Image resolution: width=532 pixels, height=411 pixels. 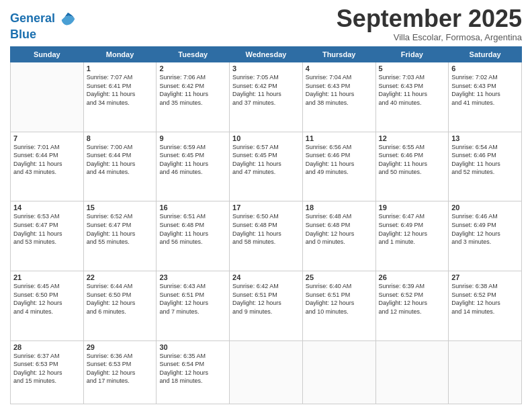 I want to click on day-info: Sunrise: 6:40 AM Sunset: 6:51 PM Dayligh…, so click(x=339, y=299).